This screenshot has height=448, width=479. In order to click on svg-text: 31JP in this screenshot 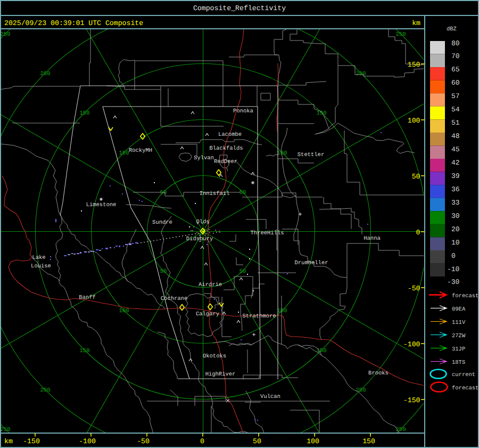, I will do `click(459, 349)`.